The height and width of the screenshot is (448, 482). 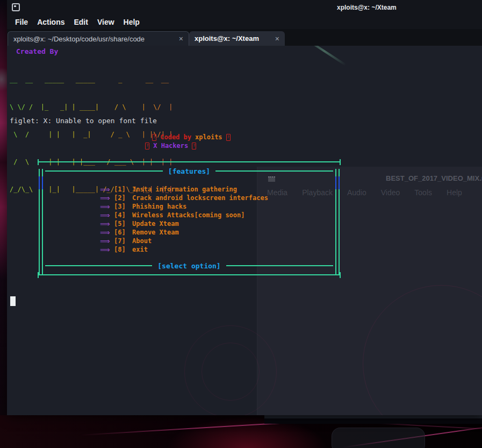 What do you see at coordinates (98, 39) in the screenshot?
I see `tab-desktop-code: xploits@x: ~/Desktop/code/usr/share/code…` at bounding box center [98, 39].